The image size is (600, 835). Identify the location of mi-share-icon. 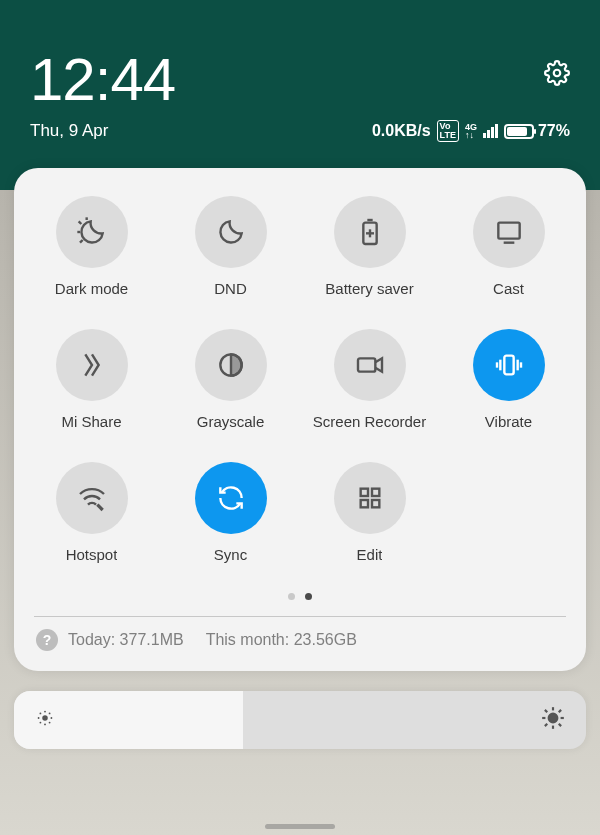
(92, 365).